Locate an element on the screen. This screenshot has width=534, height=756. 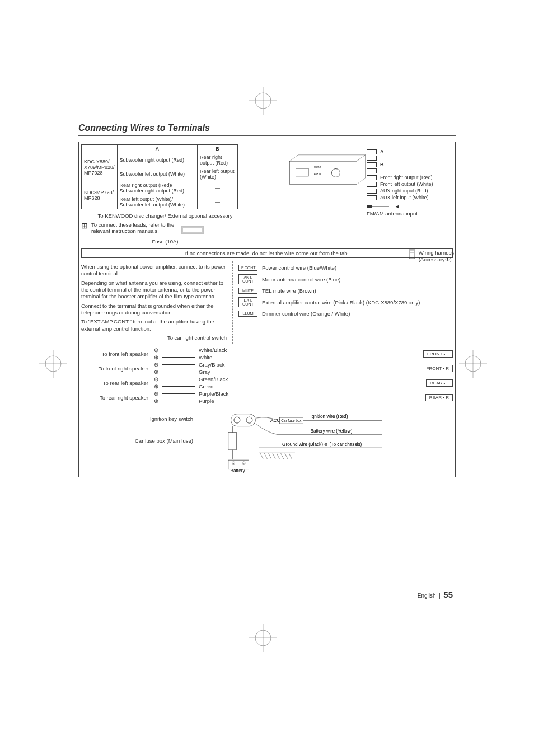
tel-mute-note: Connect to the terminal that is grounded… is located at coordinates (154, 310).